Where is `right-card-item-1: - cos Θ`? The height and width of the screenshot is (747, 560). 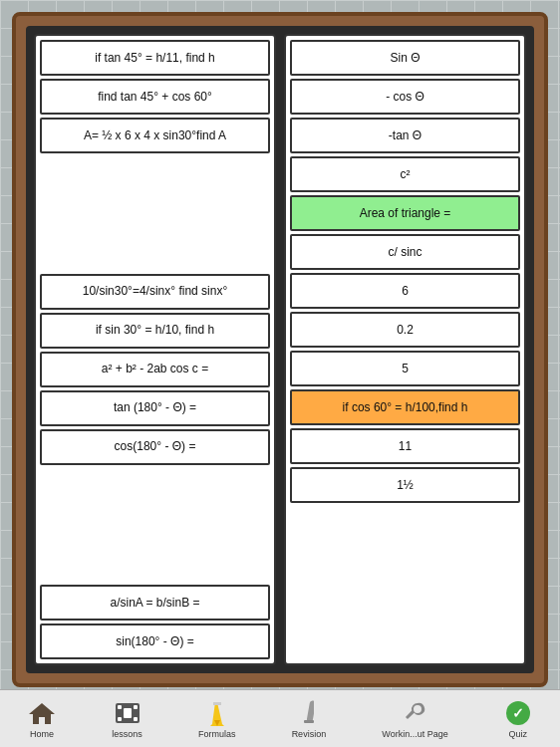
right-card-item-1: - cos Θ is located at coordinates (405, 97).